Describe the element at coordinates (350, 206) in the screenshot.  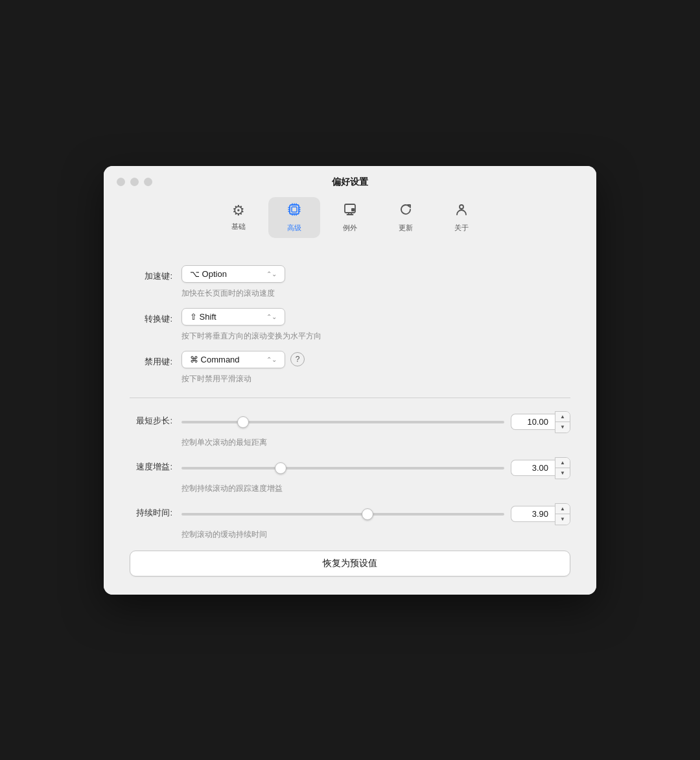
I see `titlebar: 偏好设置 ⚙ 基础` at that location.